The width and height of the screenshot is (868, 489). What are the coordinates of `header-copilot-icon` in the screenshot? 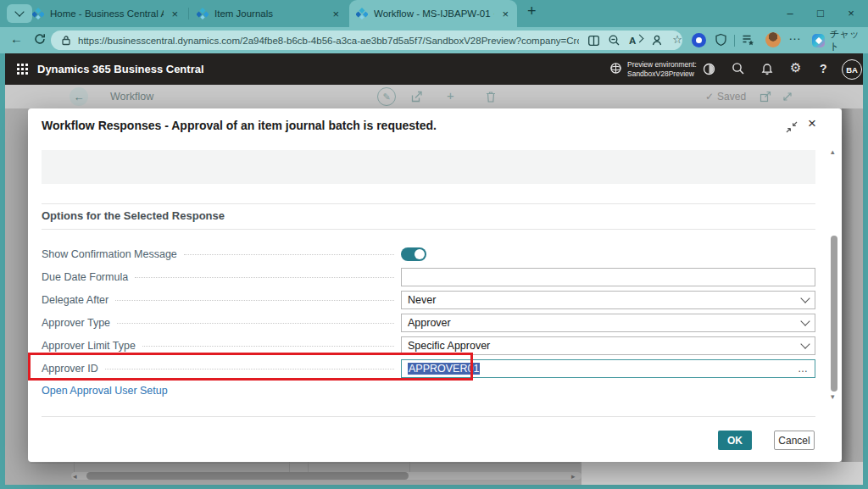 It's located at (709, 69).